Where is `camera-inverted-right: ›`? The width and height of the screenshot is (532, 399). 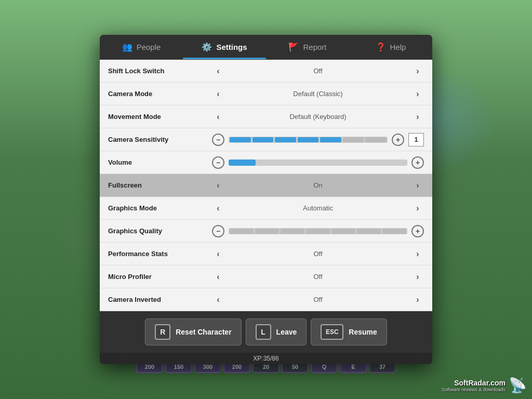 camera-inverted-right: › is located at coordinates (418, 300).